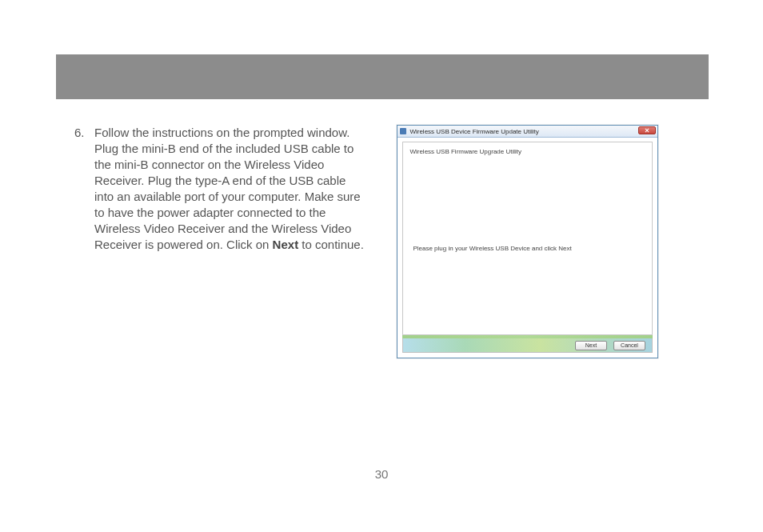 The height and width of the screenshot is (532, 763). What do you see at coordinates (85, 189) in the screenshot?
I see `step-number: 6.` at bounding box center [85, 189].